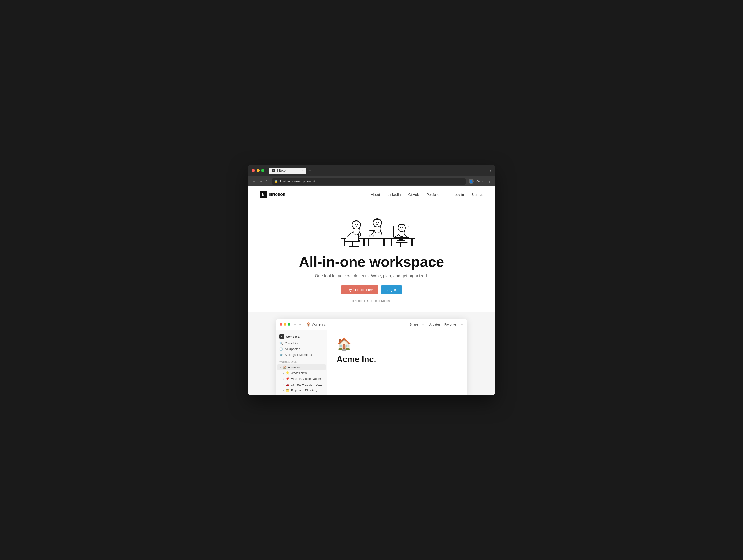 The image size is (743, 560). What do you see at coordinates (423, 325) in the screenshot?
I see `updates-check-icon: ✓` at bounding box center [423, 325].